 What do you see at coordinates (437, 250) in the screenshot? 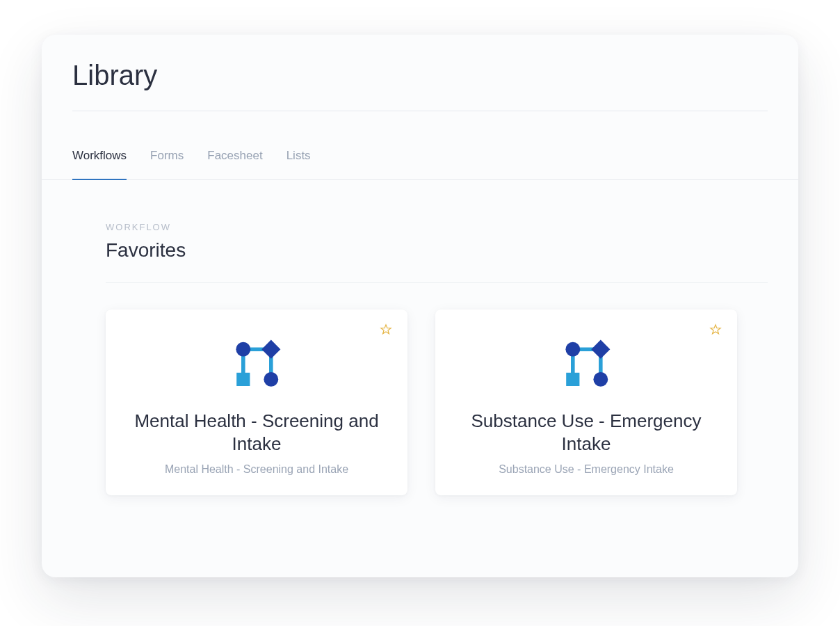
I see `section-title: Favorites` at bounding box center [437, 250].